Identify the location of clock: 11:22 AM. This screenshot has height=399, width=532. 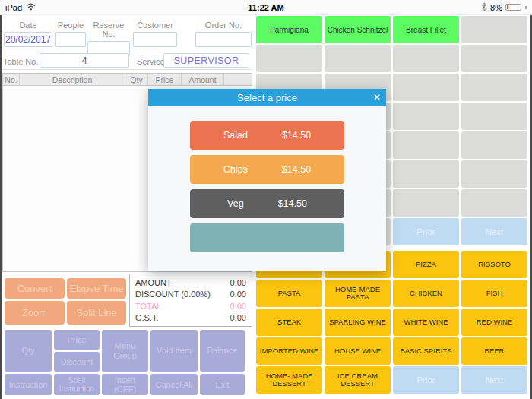
(266, 8).